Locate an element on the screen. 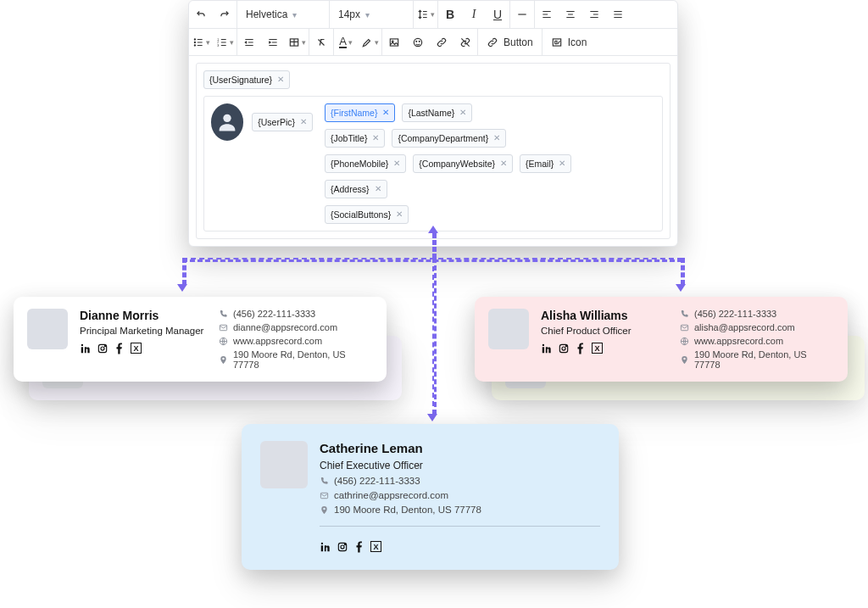 Image resolution: width=868 pixels, height=608 pixels. indent-button is located at coordinates (273, 42).